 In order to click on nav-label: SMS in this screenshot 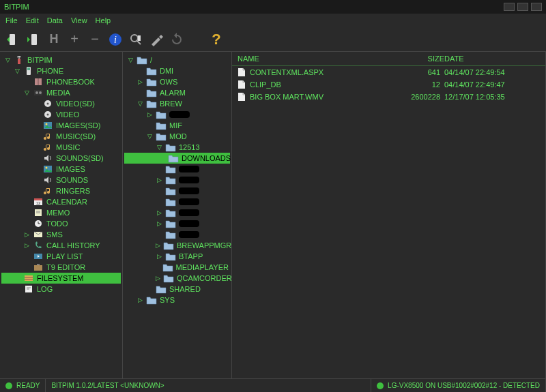, I will do `click(55, 235)`.